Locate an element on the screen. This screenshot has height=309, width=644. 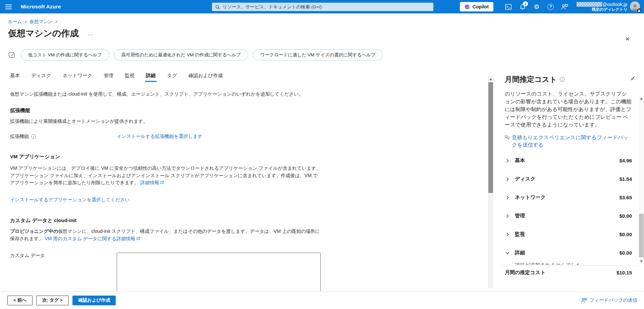
copilot-outline-icon is located at coordinates (12, 55).